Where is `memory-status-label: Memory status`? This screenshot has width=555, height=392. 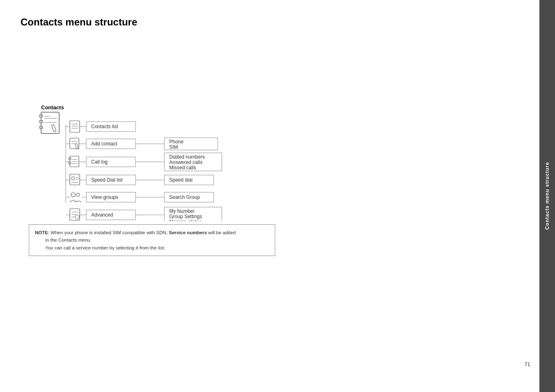 memory-status-label: Memory status is located at coordinates (186, 220).